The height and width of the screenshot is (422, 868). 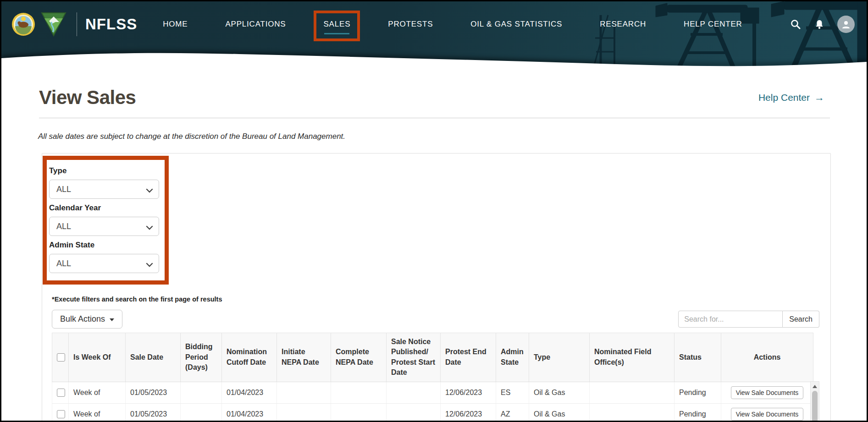 What do you see at coordinates (516, 24) in the screenshot?
I see `nav-item-oil-gas-statistics: OIL & GAS STATISTICS` at bounding box center [516, 24].